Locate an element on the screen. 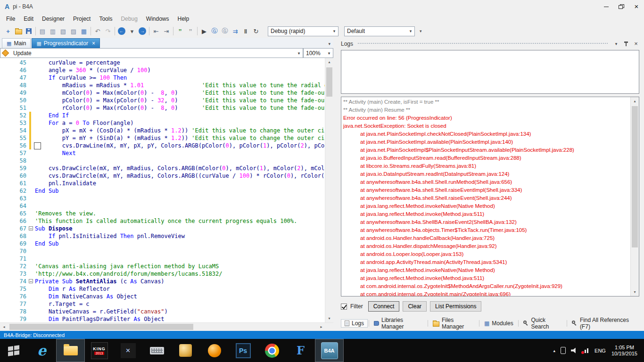  taskbar-b4a: B4A is located at coordinates (329, 351).